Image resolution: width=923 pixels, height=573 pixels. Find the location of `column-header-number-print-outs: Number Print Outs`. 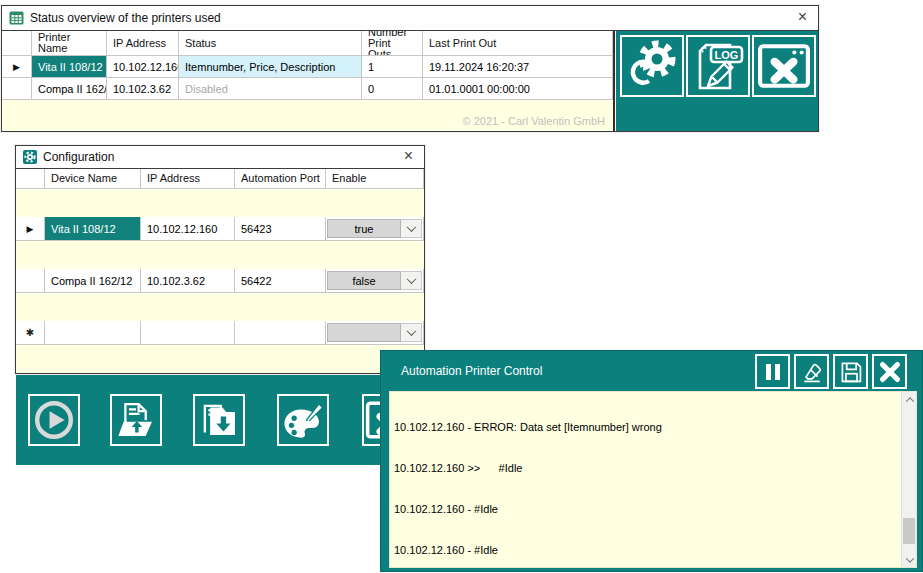

column-header-number-print-outs: Number Print Outs is located at coordinates (392, 44).